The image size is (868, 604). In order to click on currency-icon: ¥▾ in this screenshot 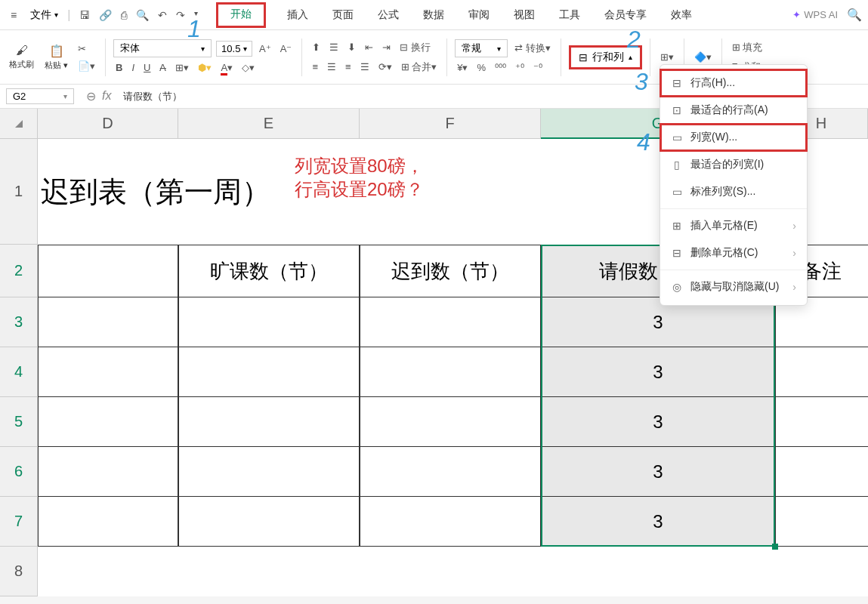, I will do `click(462, 68)`.